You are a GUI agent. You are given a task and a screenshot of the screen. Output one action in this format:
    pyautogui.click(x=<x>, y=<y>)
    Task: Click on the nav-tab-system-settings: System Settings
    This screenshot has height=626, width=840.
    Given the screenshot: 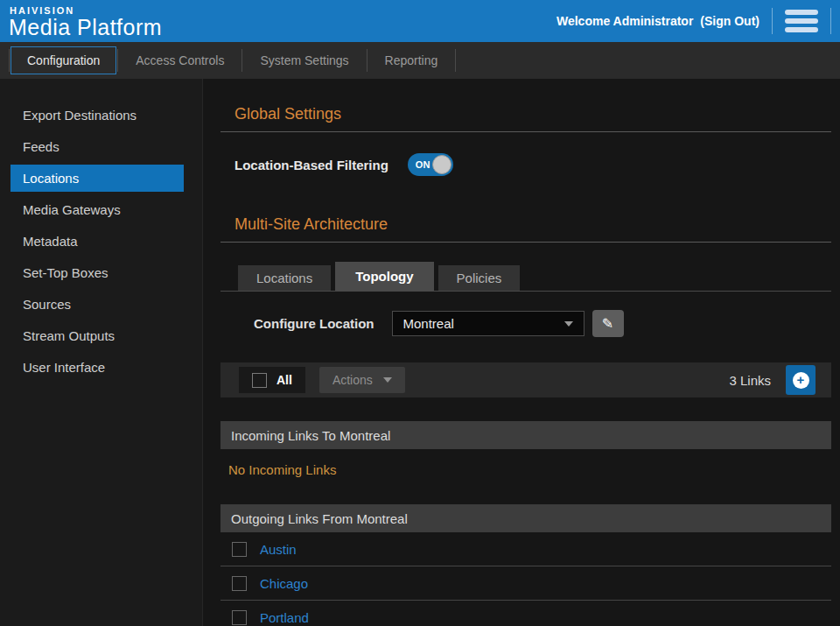 What is the action you would take?
    pyautogui.click(x=304, y=60)
    